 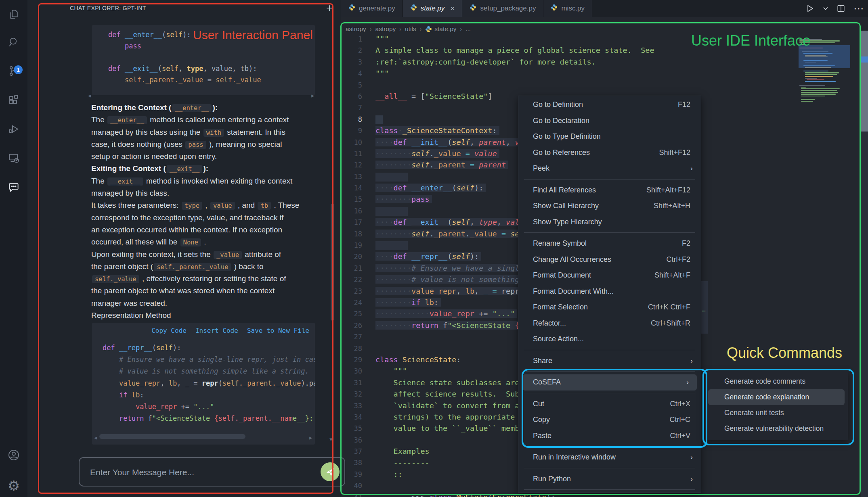 I want to click on breadcrumb: astropy›astropy›utils›state.py›..., so click(x=408, y=29).